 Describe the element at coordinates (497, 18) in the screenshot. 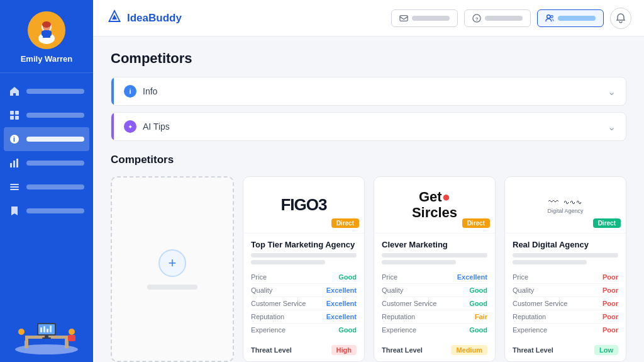

I see `help-button: ?` at that location.